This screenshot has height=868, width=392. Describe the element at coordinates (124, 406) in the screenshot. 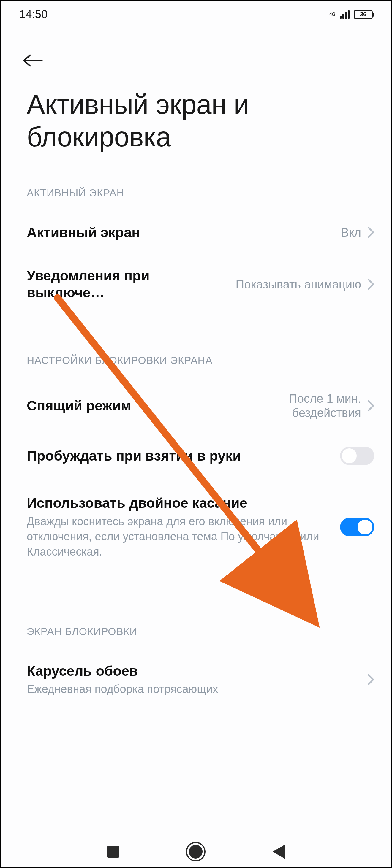

I see `row-title-sleep-mode: Спящий режим` at that location.